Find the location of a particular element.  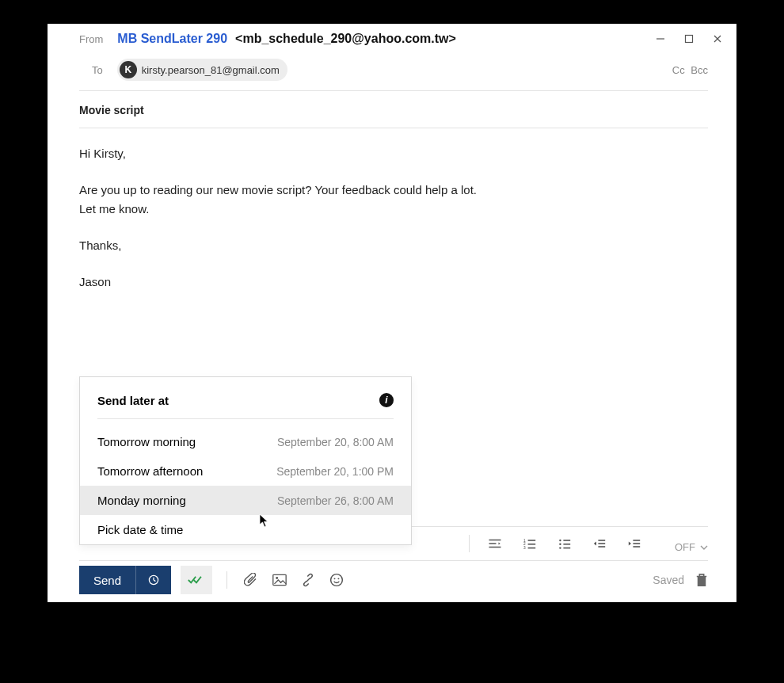

minimize-icon is located at coordinates (662, 39).